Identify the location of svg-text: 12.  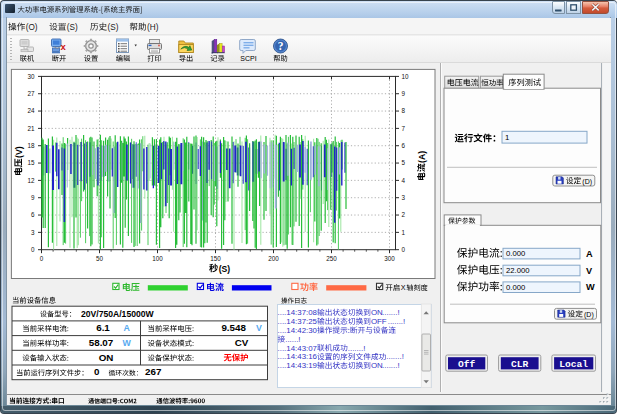
(31, 180).